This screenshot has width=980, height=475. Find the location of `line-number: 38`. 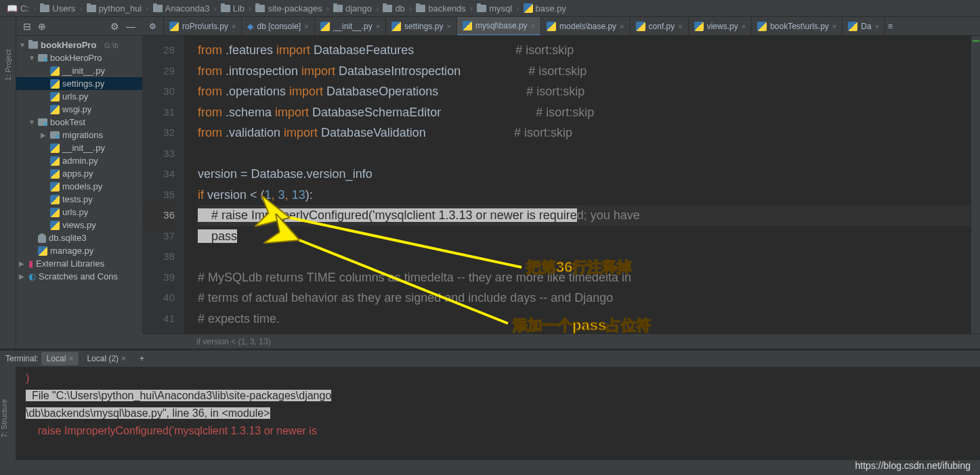

line-number: 38 is located at coordinates (158, 257).